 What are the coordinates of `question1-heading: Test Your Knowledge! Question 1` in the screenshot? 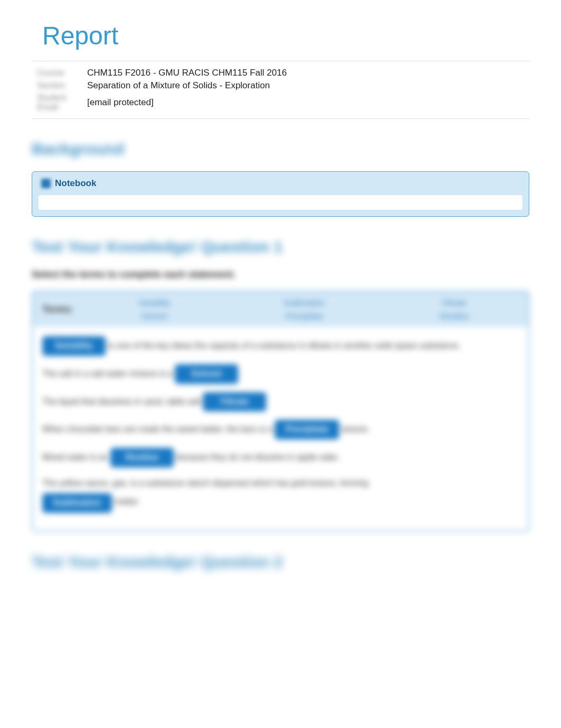 It's located at (280, 247).